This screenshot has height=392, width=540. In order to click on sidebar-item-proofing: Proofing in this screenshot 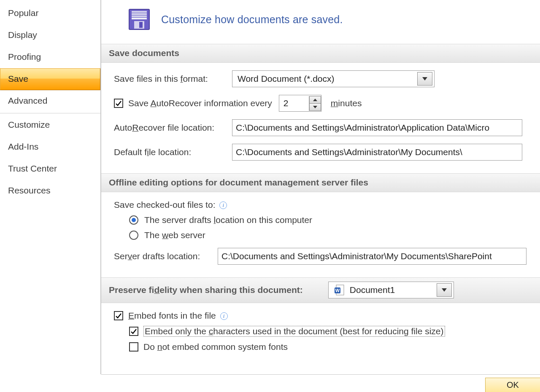, I will do `click(50, 57)`.